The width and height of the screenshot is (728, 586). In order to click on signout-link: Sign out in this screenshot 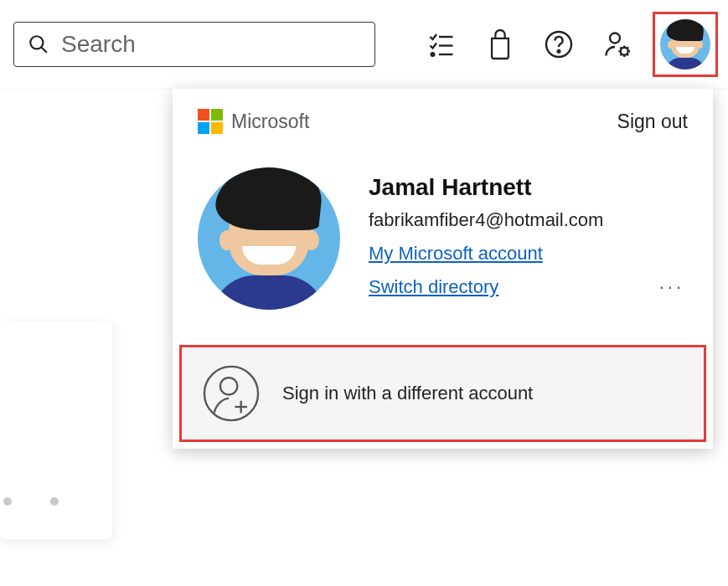, I will do `click(653, 122)`.